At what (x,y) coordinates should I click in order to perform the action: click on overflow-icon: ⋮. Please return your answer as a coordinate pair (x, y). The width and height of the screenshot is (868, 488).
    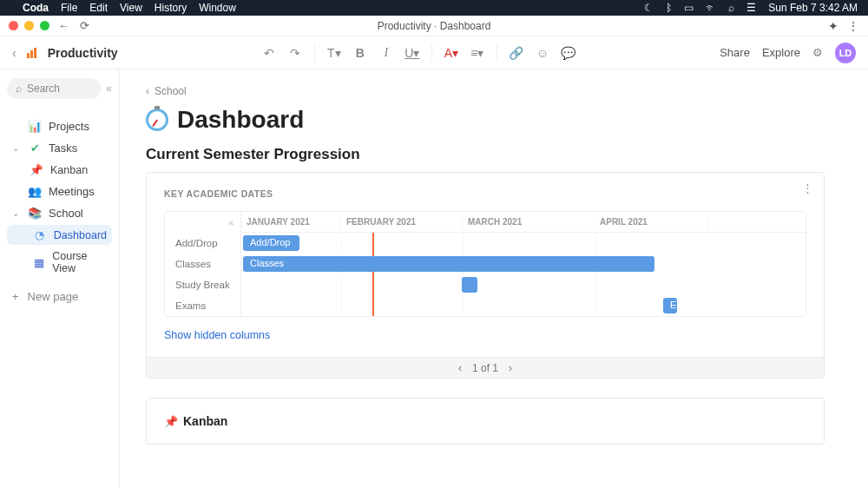
    Looking at the image, I should click on (853, 26).